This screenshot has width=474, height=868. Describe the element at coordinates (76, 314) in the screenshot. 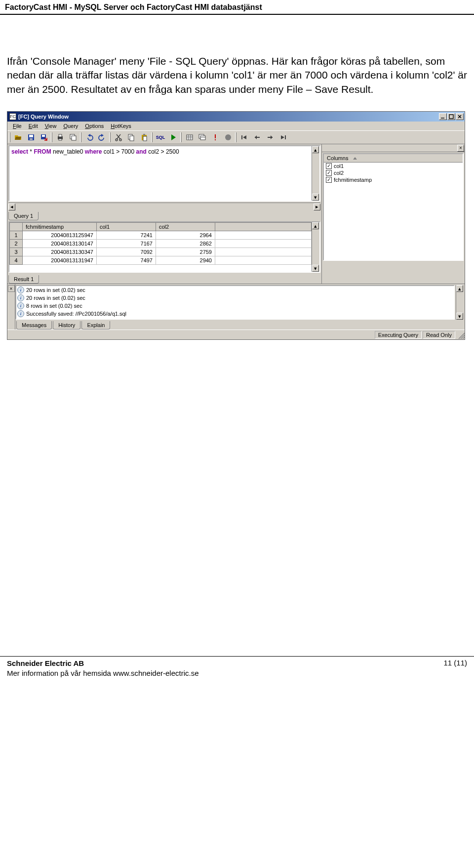

I see `log-text: Successfully saved: //Pc2001056/a/q1.sql` at that location.